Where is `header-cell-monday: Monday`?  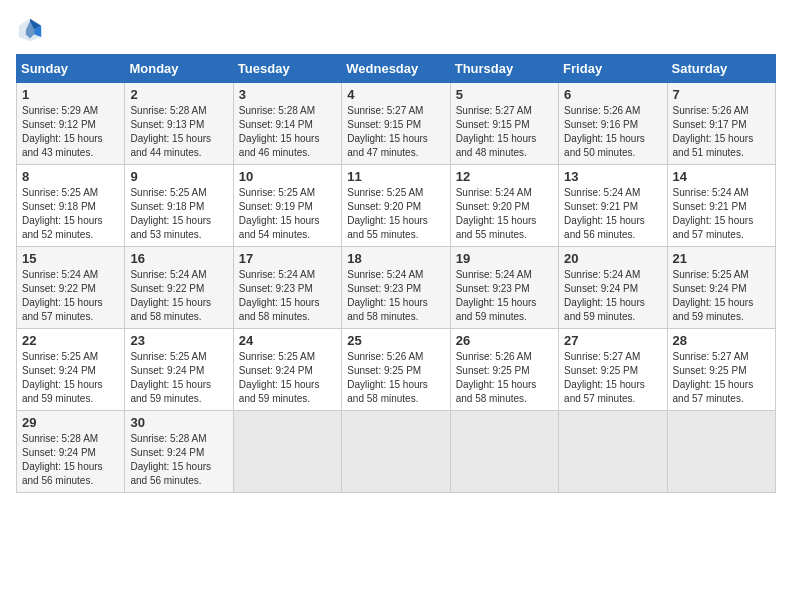
header-cell-monday: Monday is located at coordinates (179, 69).